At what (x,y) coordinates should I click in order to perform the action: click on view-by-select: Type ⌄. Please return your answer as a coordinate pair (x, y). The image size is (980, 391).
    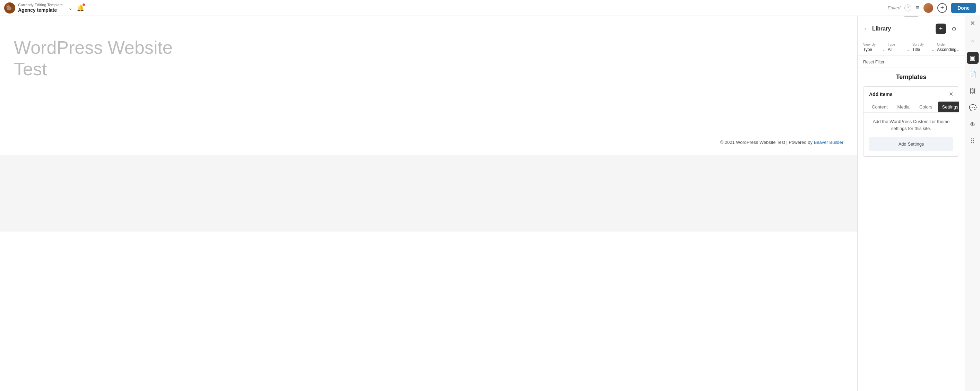
    Looking at the image, I should click on (874, 49).